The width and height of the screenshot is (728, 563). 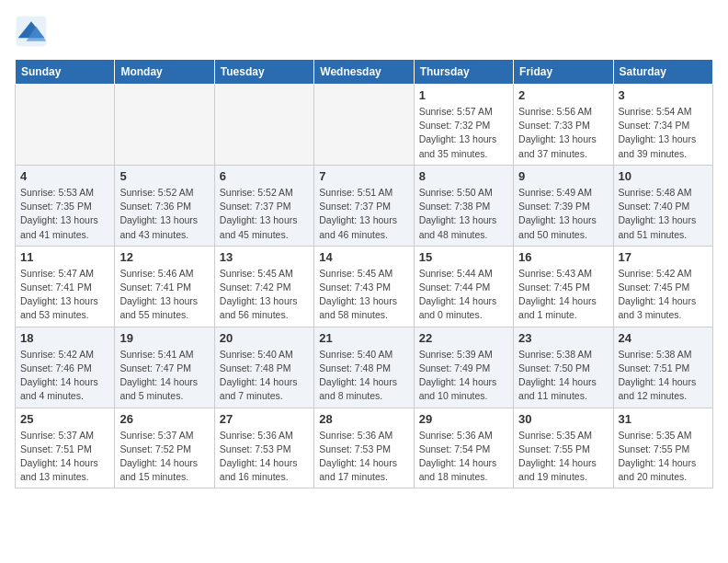 I want to click on day-detail: Sunrise: 5:39 AM Sunset: 7:49 PM Dayligh…, so click(x=463, y=375).